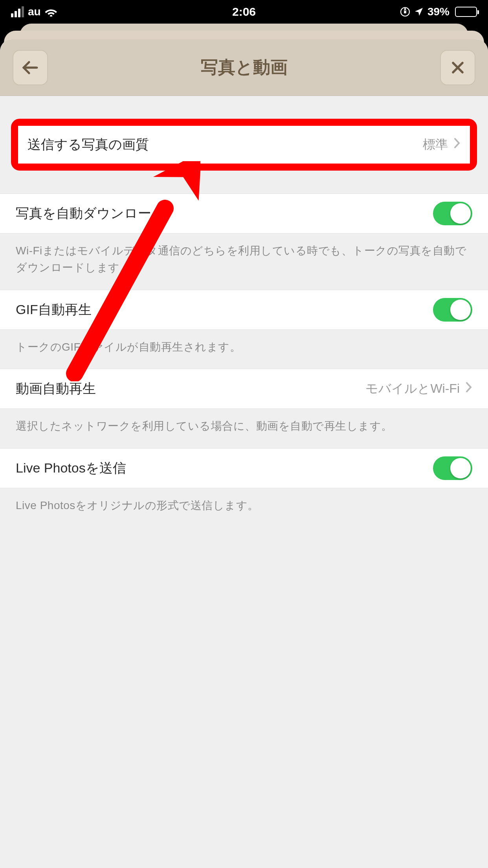 This screenshot has width=488, height=868. Describe the element at coordinates (244, 310) in the screenshot. I see `row-gif-autoplay: GIF自動再生` at that location.